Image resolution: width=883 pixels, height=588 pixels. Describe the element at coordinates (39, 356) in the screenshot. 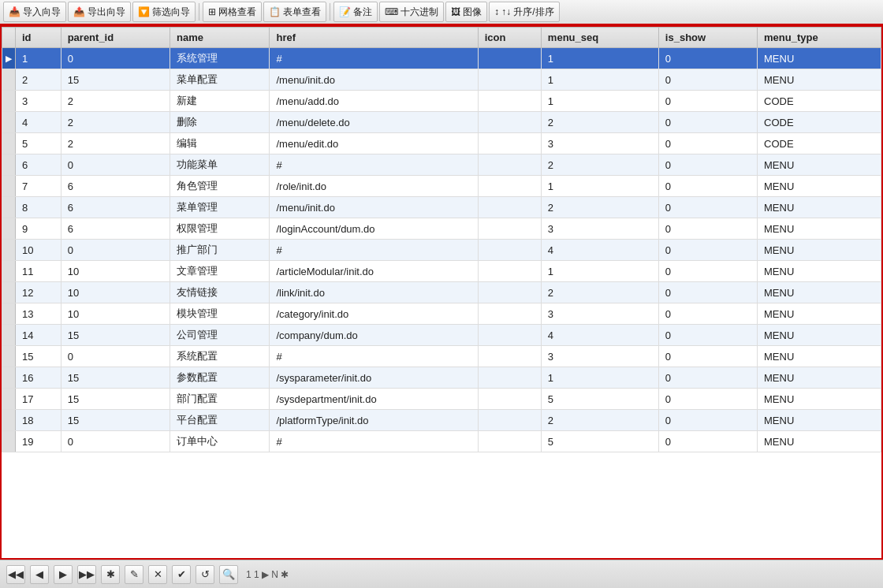

I see `cell-id: 15` at that location.